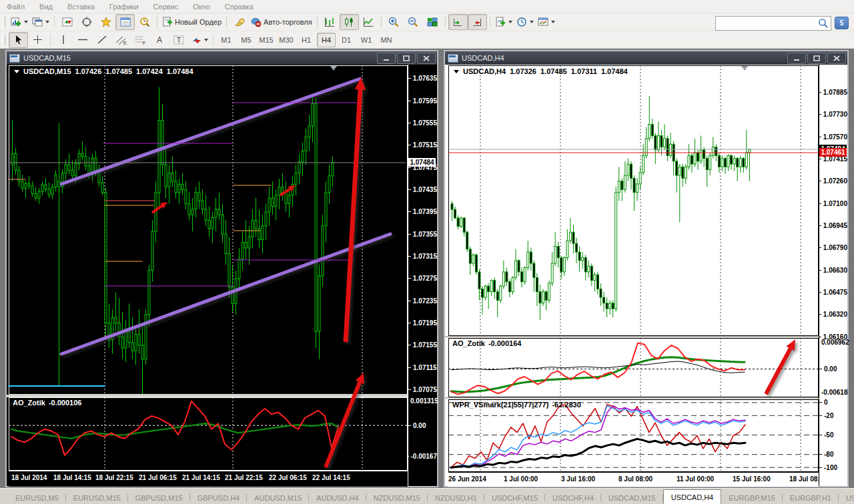 Image resolution: width=854 pixels, height=504 pixels. Describe the element at coordinates (37, 40) in the screenshot. I see `crosshair-button` at that location.